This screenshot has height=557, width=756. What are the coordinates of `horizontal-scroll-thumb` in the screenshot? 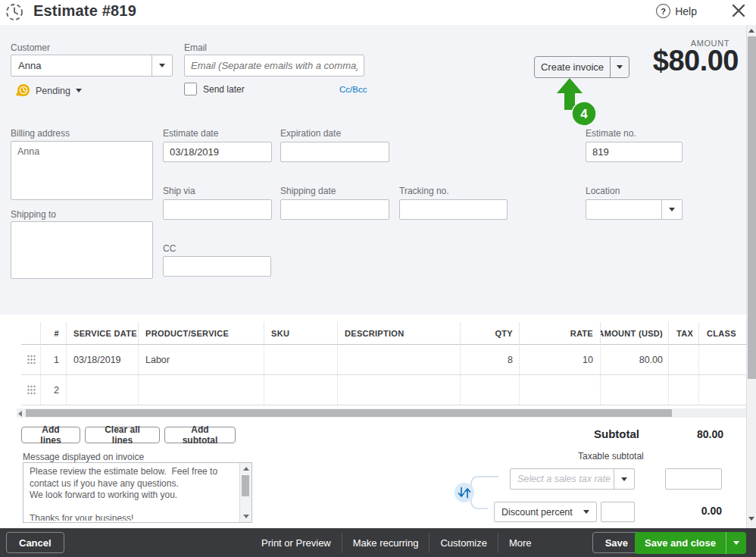 It's located at (348, 413).